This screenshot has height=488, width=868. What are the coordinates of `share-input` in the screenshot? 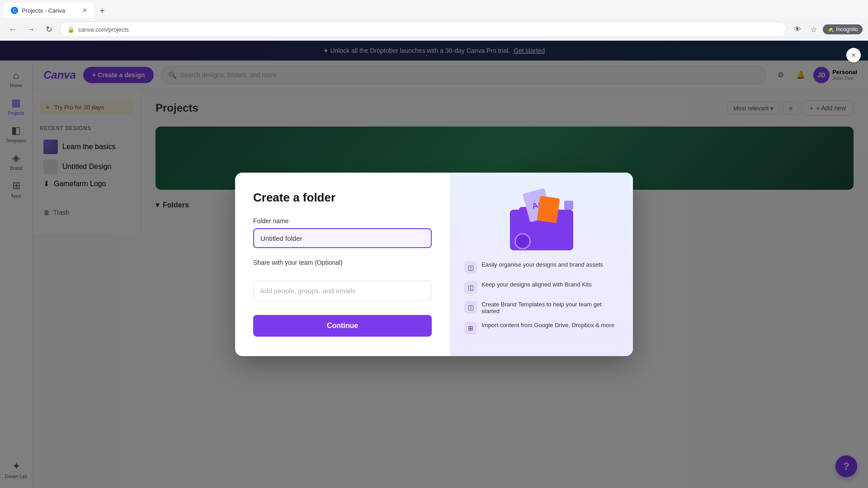 It's located at (343, 291).